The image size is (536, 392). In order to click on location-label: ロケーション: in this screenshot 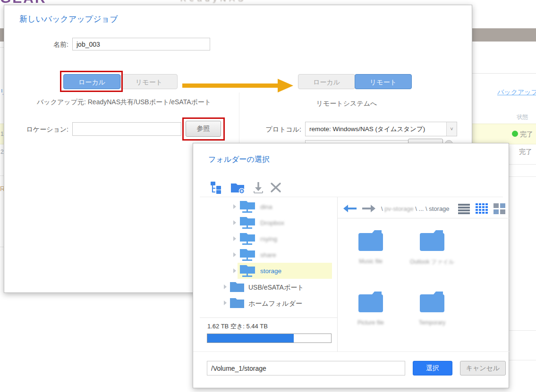, I will do `click(43, 130)`.